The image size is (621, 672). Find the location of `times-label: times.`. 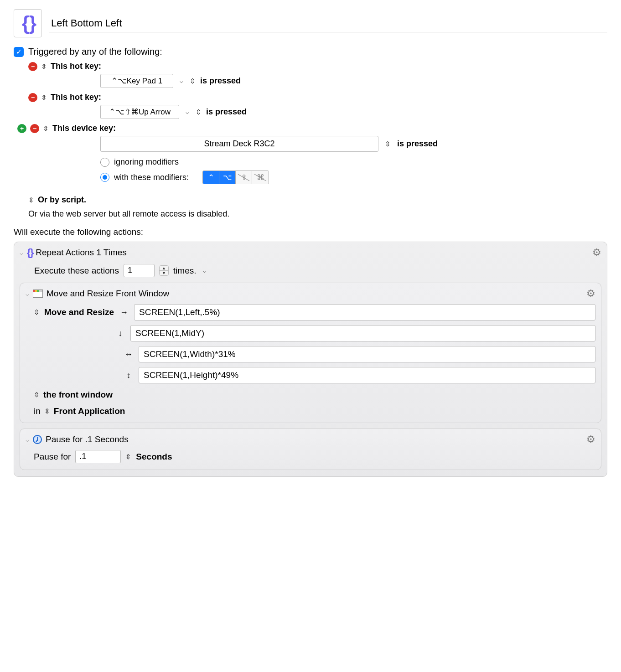

times-label: times. is located at coordinates (185, 271).